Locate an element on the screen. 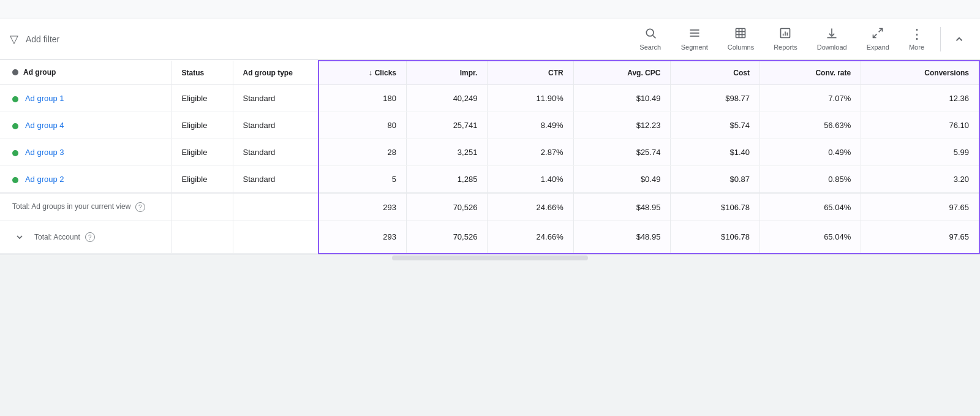 The width and height of the screenshot is (980, 416). toolbar-divider is located at coordinates (941, 39).